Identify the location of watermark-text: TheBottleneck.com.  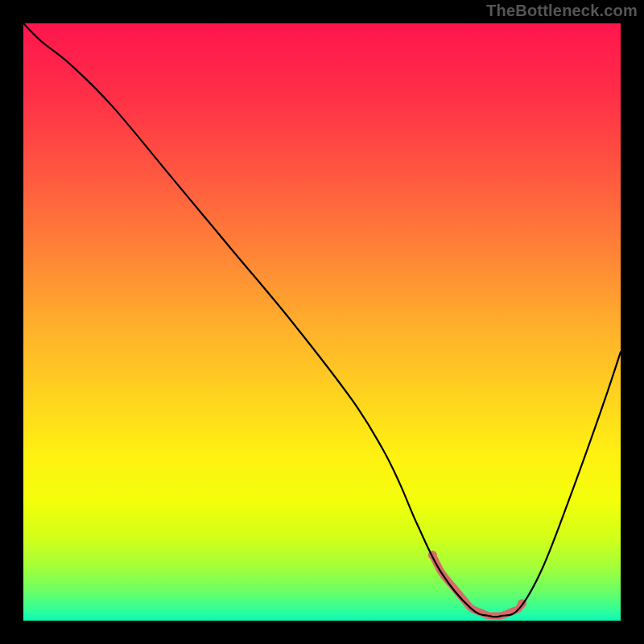
(562, 11).